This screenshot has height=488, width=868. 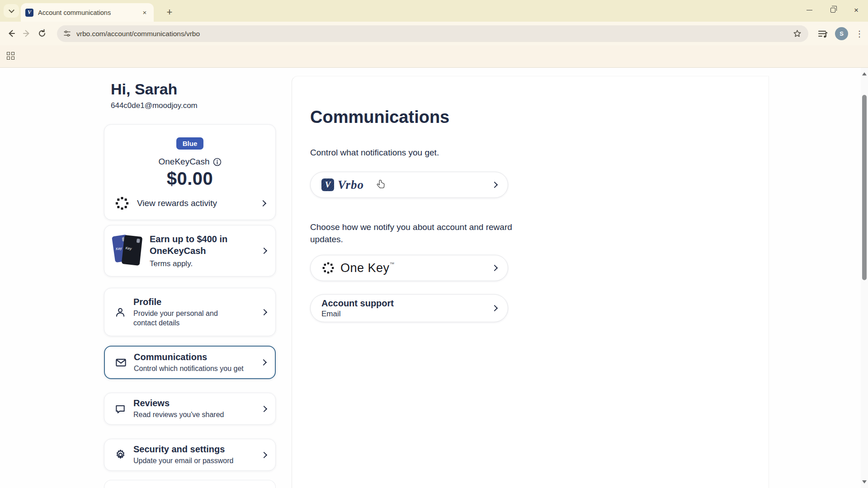 I want to click on browser-menu-button: ⋮, so click(x=859, y=34).